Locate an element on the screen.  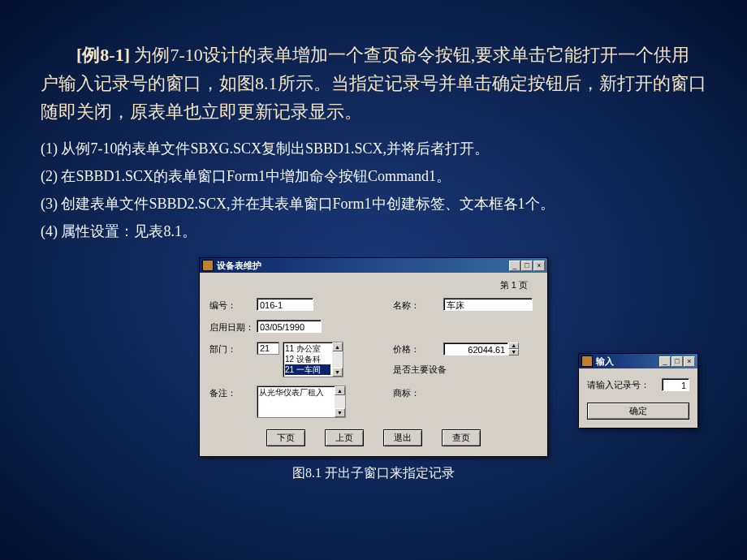
label-mingcheng: 名称： is located at coordinates (418, 305).